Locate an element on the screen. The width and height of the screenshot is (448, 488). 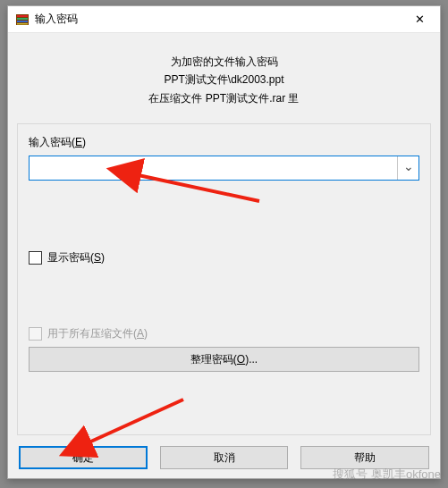
password-input is located at coordinates (213, 168).